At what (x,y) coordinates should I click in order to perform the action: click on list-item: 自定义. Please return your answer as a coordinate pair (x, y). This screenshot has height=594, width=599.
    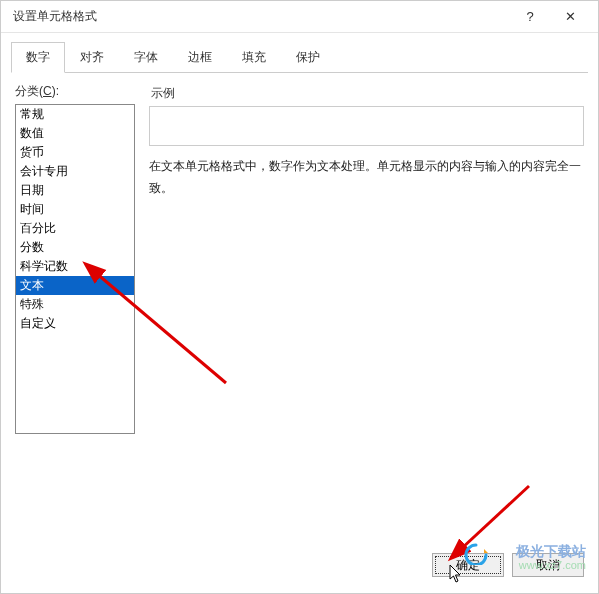
    Looking at the image, I should click on (75, 324).